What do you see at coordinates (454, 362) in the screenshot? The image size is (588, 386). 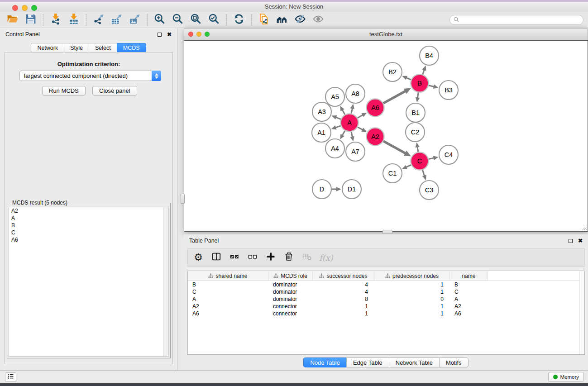 I see `tab-motifs: Motifs` at bounding box center [454, 362].